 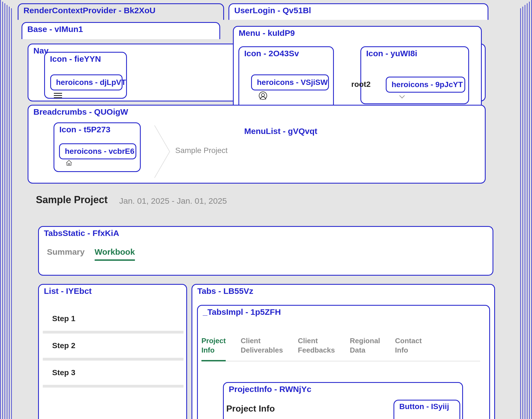 What do you see at coordinates (341, 349) in the screenshot?
I see `tabs-impl: Project Info Client Deliverables Client …` at bounding box center [341, 349].